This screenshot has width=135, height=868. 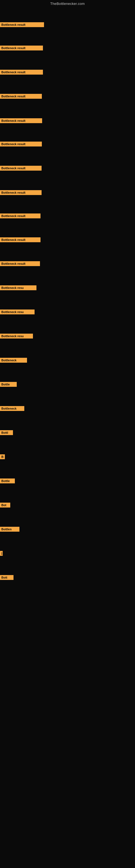 I want to click on bar-item-12: Bottleneck resu, so click(x=18, y=288).